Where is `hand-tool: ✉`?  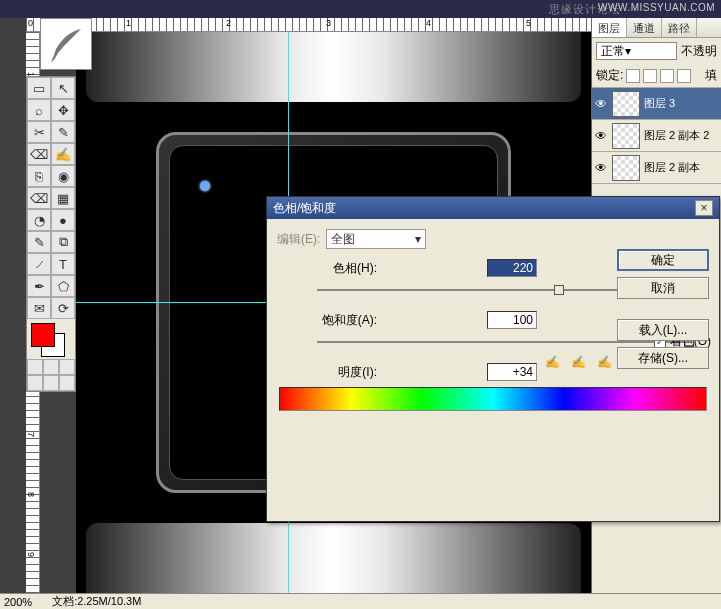
hand-tool: ✉ is located at coordinates (39, 308).